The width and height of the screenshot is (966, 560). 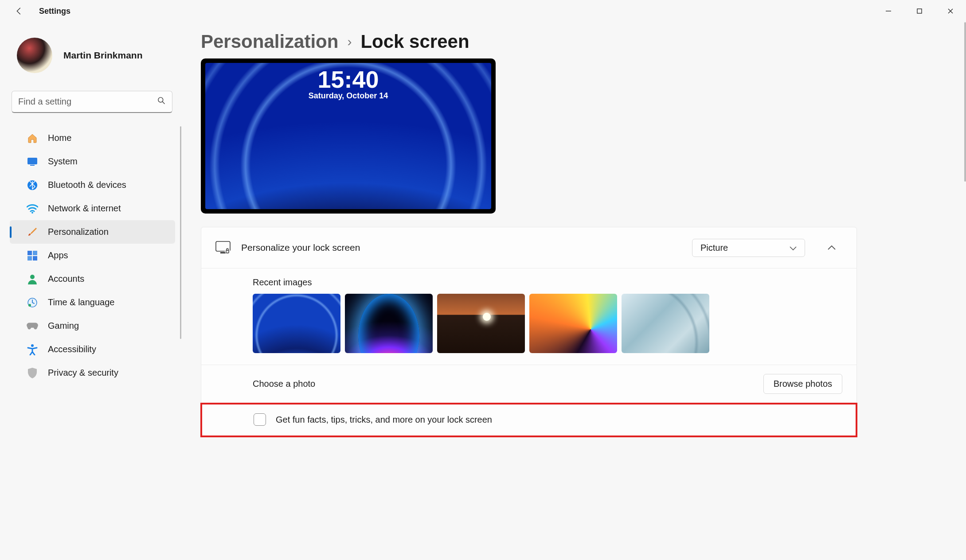 What do you see at coordinates (92, 185) in the screenshot?
I see `sidebar-item-bluetooth: Bluetooth & devices` at bounding box center [92, 185].